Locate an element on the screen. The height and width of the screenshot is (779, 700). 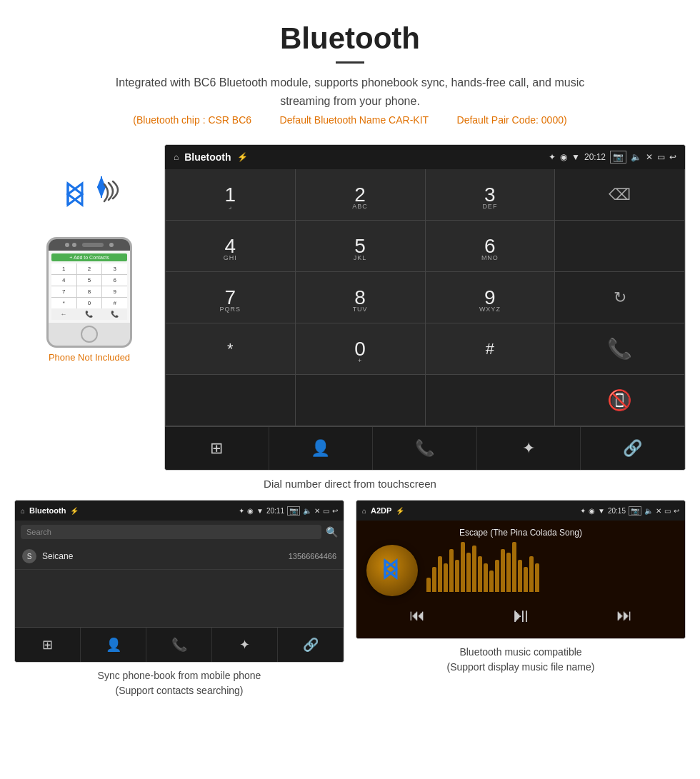
phone-key-8: 8 is located at coordinates (90, 291).